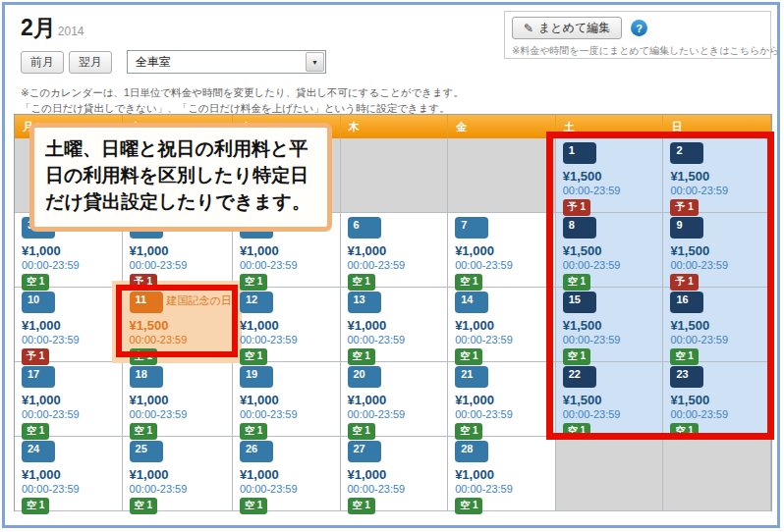 The image size is (784, 532). What do you see at coordinates (199, 300) in the screenshot?
I see `holiday-name-label: 建国記念の日` at bounding box center [199, 300].